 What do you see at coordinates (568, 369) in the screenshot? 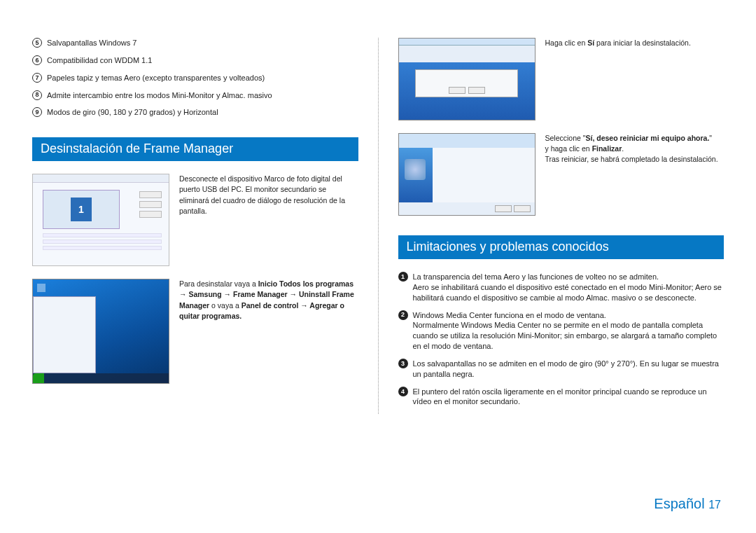
I see `list-item-text: Los salvapantallas no se admiten en el m…` at bounding box center [568, 369].